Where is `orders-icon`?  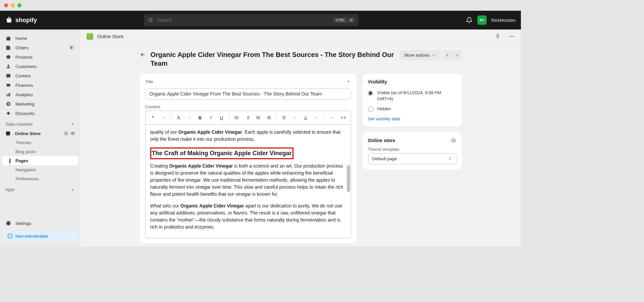 orders-icon is located at coordinates (8, 48).